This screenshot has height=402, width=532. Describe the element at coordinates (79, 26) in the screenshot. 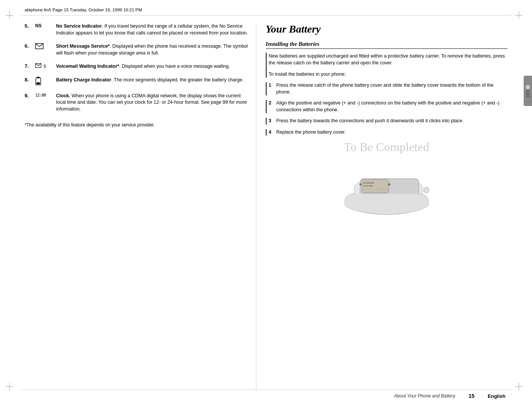

I see `item-title-5: No Service Indicator` at that location.